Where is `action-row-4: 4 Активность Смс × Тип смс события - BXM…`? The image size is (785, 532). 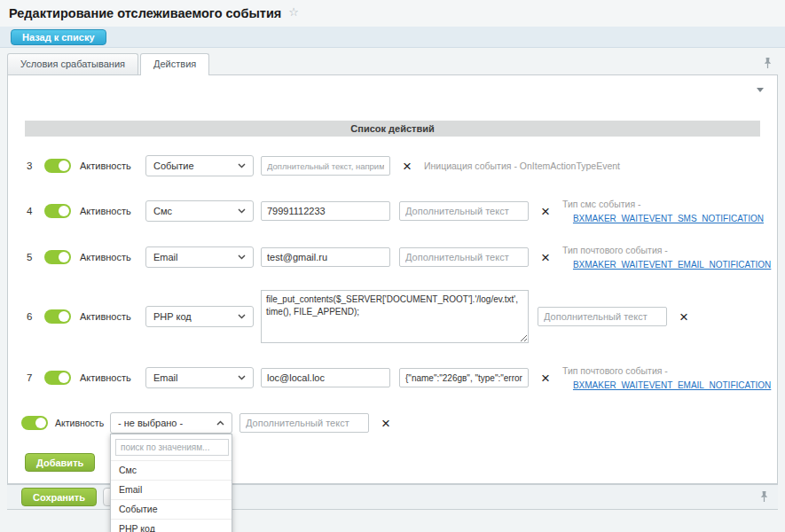
action-row-4: 4 Активность Смс × Тип смс события - BXM… is located at coordinates (396, 211).